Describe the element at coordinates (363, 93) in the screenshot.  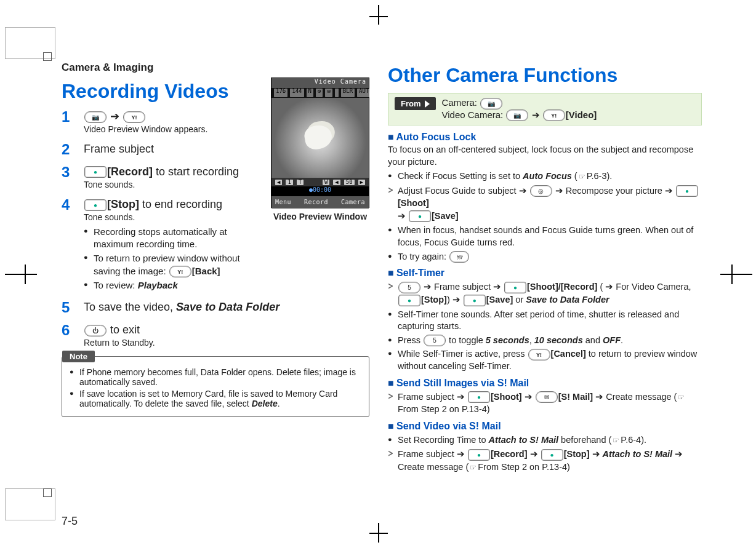
I see `indicator-icon: AUTO` at that location.